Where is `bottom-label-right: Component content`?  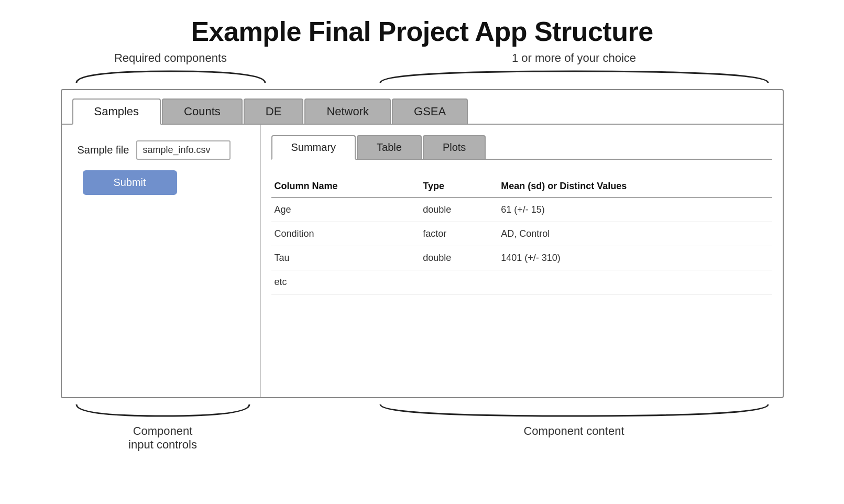 bottom-label-right: Component content is located at coordinates (574, 438).